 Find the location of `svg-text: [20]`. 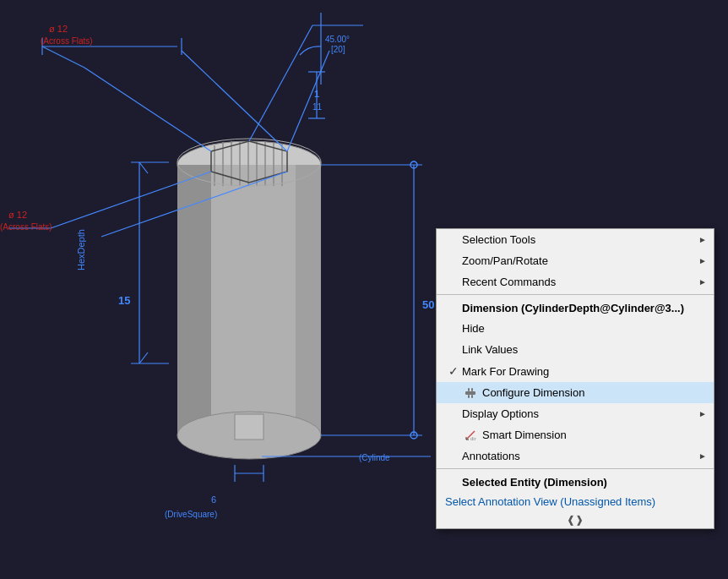

svg-text: [20] is located at coordinates (338, 49).